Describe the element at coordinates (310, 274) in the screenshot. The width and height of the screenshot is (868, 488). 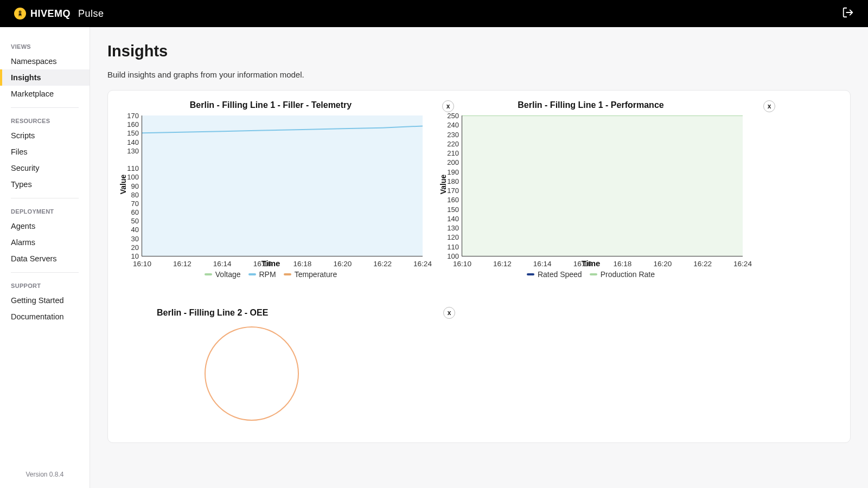
I see `legend-item: Temperature` at that location.